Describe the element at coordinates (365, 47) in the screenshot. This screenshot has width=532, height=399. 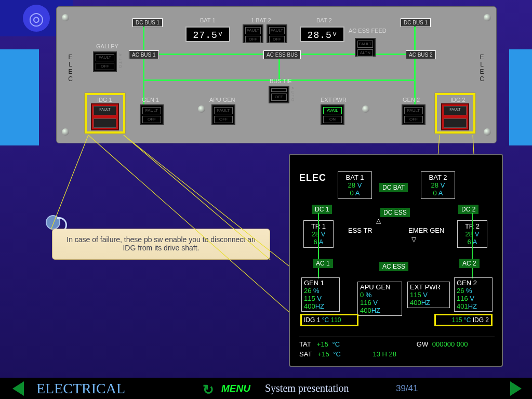
I see `ac-ess-feed-pb: FAULTALTN` at that location.